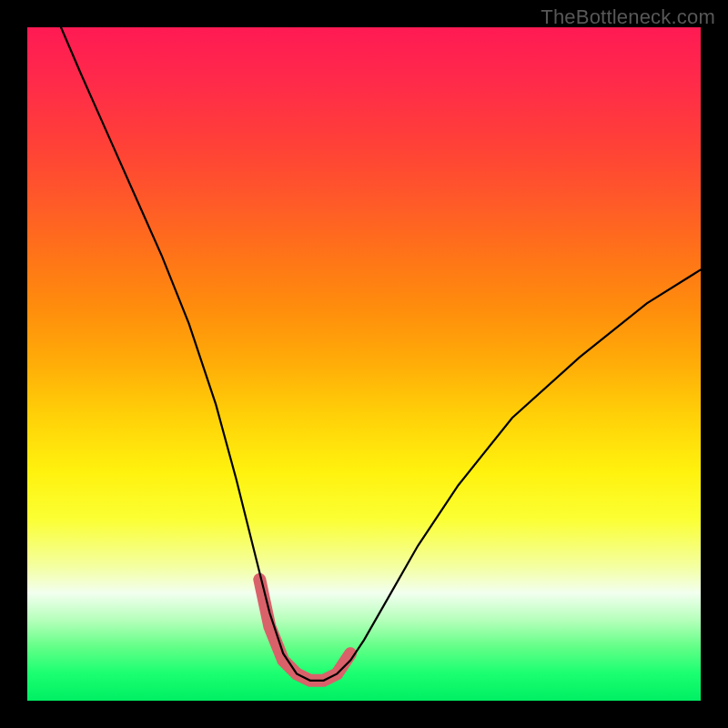  Describe the element at coordinates (305, 630) in the screenshot. I see `optimal-zone-highlight` at that location.